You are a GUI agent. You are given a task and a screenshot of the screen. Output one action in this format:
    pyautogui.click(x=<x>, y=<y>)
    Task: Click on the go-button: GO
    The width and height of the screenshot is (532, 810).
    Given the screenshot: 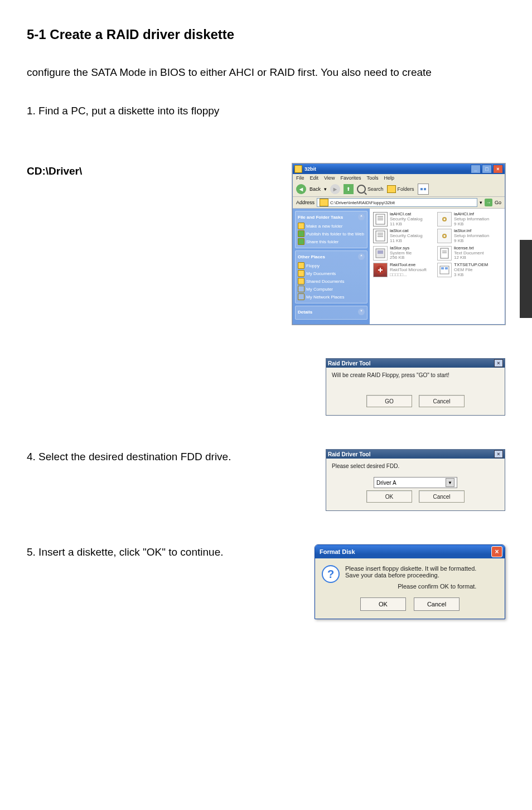 What is the action you would take?
    pyautogui.click(x=389, y=401)
    